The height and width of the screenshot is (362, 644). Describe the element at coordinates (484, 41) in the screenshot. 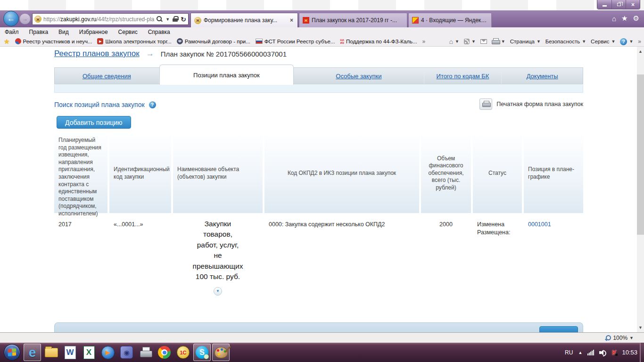

I see `mail-icon` at that location.